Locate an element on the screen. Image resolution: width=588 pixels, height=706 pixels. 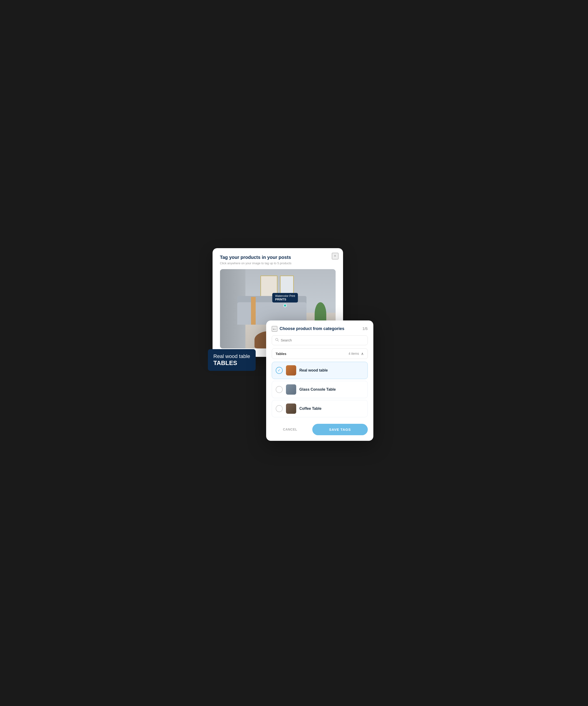
close-button: × is located at coordinates (335, 256).